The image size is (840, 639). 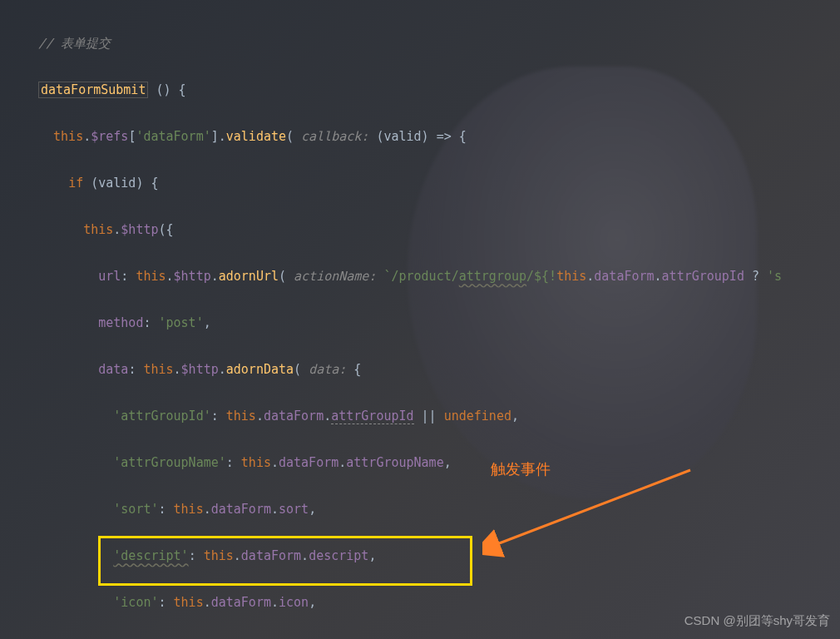 I want to click on comment-line: // 表单提交, so click(x=75, y=43).